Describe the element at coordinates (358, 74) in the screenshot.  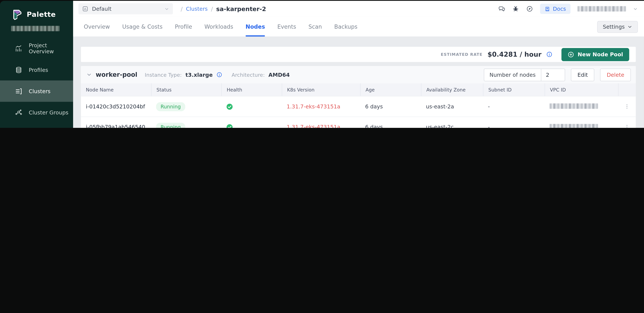
I see `pool-header: worker-poolInstance Type:t3.xlargeArchit…` at that location.